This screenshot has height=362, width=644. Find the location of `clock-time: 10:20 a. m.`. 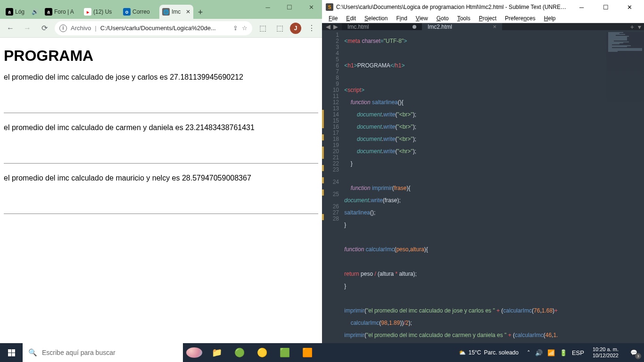

clock-time: 10:20 a. m. is located at coordinates (605, 350).